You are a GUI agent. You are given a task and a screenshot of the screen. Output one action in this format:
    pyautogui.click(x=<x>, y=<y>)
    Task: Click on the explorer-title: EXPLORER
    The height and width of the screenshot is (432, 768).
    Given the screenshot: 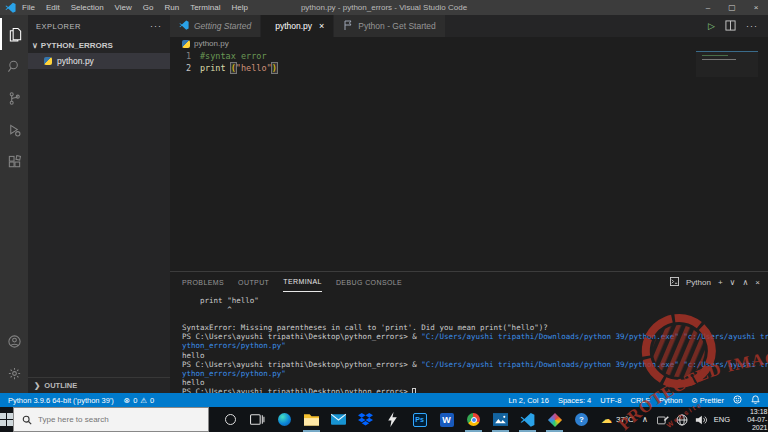 What is the action you would take?
    pyautogui.click(x=58, y=26)
    